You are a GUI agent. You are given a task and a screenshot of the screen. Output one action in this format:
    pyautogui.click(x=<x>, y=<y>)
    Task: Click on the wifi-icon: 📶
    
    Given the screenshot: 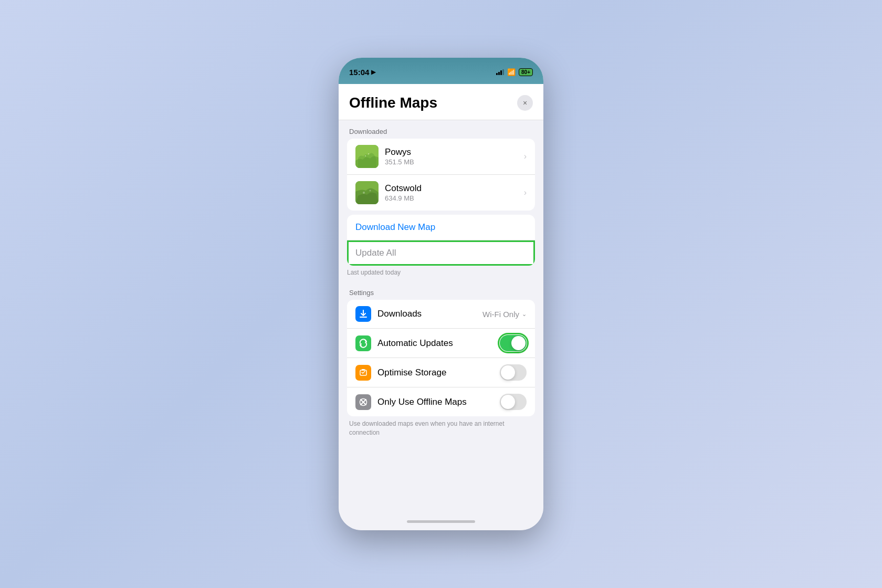 What is the action you would take?
    pyautogui.click(x=511, y=72)
    